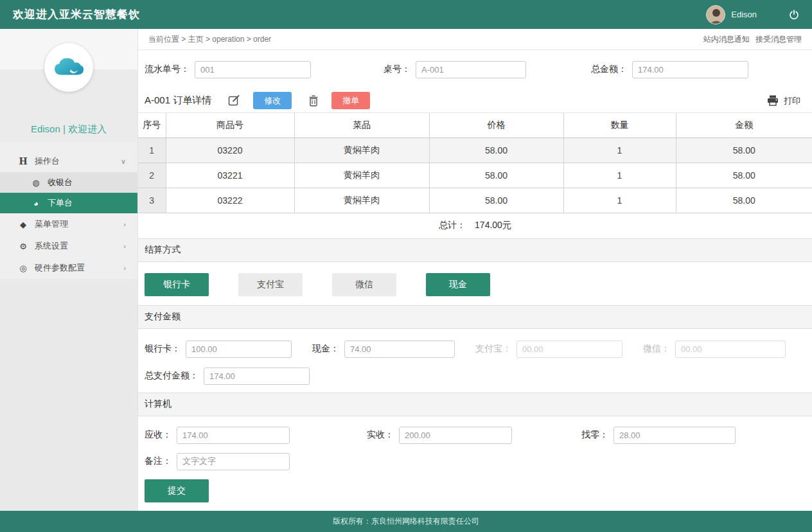  I want to click on sidebar-item-order: ◕ 下单台, so click(69, 203).